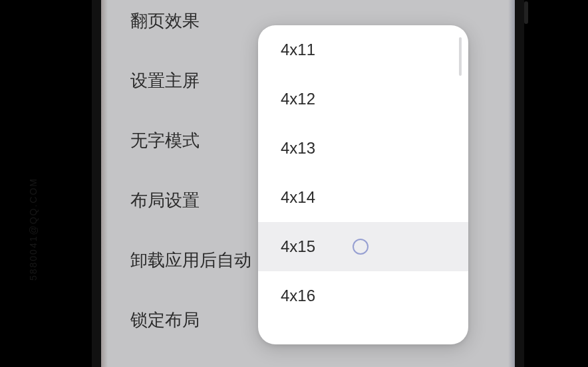 The height and width of the screenshot is (367, 588). What do you see at coordinates (33, 229) in the screenshot?
I see `watermark-text: 5880041@QQ.COM` at bounding box center [33, 229].